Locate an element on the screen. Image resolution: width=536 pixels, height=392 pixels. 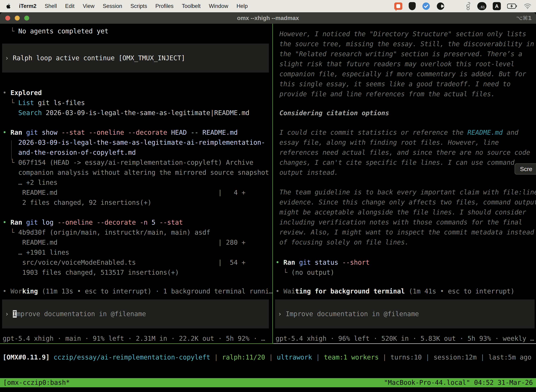
prompt-input-left: › Improve documentation in @filename is located at coordinates (135, 314).